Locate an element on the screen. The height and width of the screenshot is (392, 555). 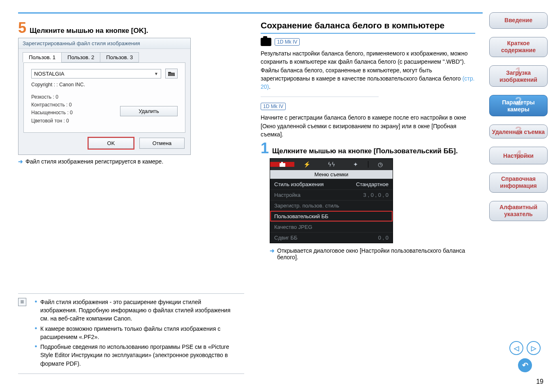
camera-icon is located at coordinates (266, 42).